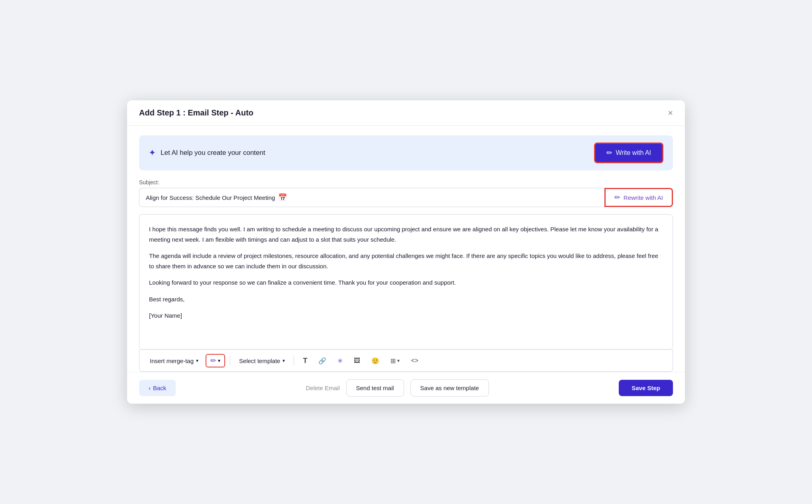  Describe the element at coordinates (375, 361) in the screenshot. I see `emoji-button: 🙂` at that location.